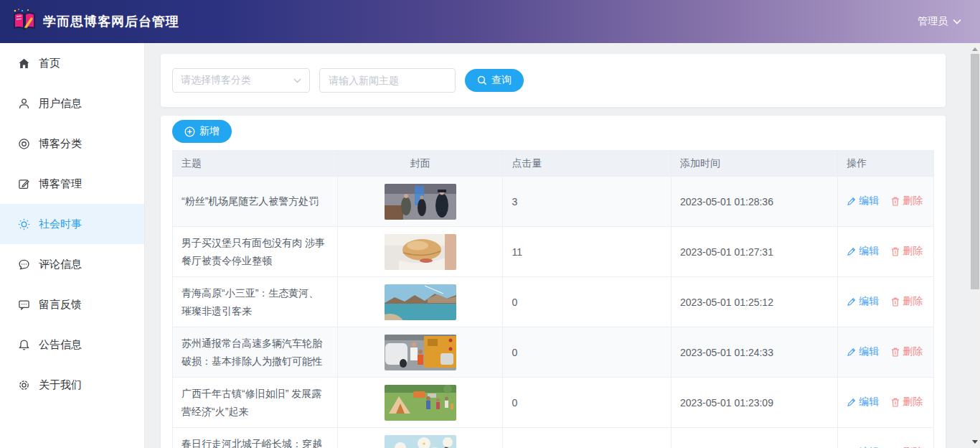 This screenshot has height=448, width=980. I want to click on chevron-down-icon, so click(957, 22).